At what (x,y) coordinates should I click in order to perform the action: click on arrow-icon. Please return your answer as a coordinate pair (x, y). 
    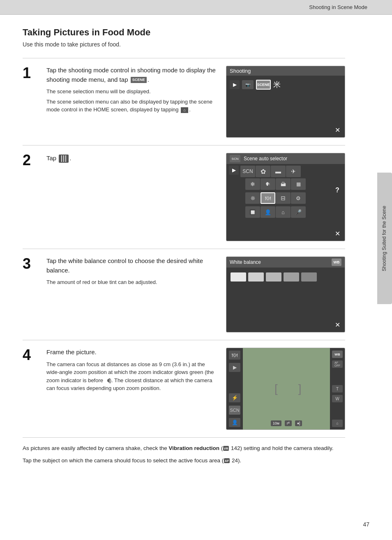
    Looking at the image, I should click on (107, 381).